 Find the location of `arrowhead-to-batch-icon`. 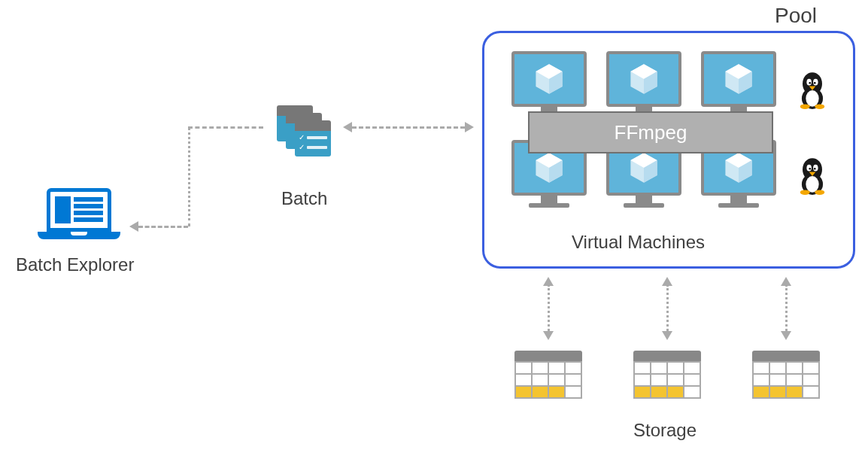

arrowhead-to-batch-icon is located at coordinates (348, 127).